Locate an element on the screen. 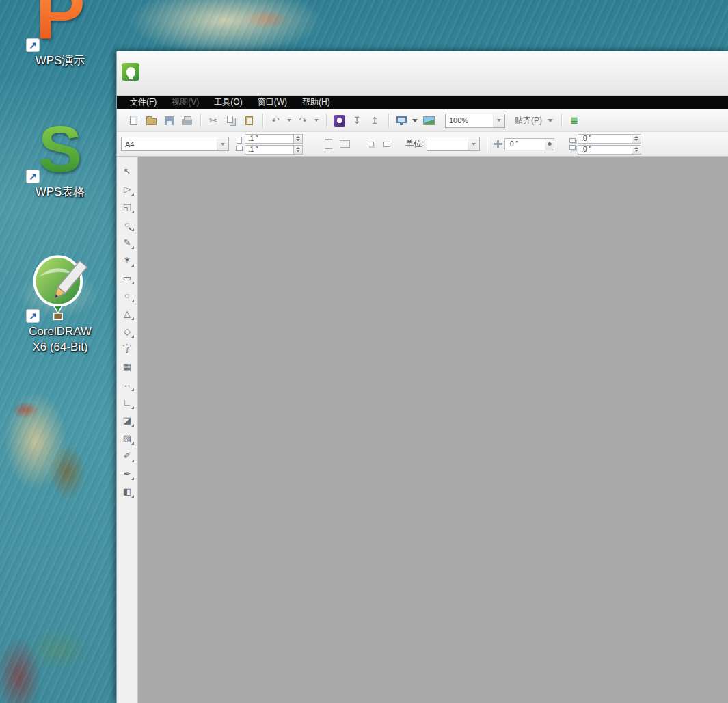 This screenshot has height=703, width=728. rectangle-tool: ▭ is located at coordinates (127, 278).